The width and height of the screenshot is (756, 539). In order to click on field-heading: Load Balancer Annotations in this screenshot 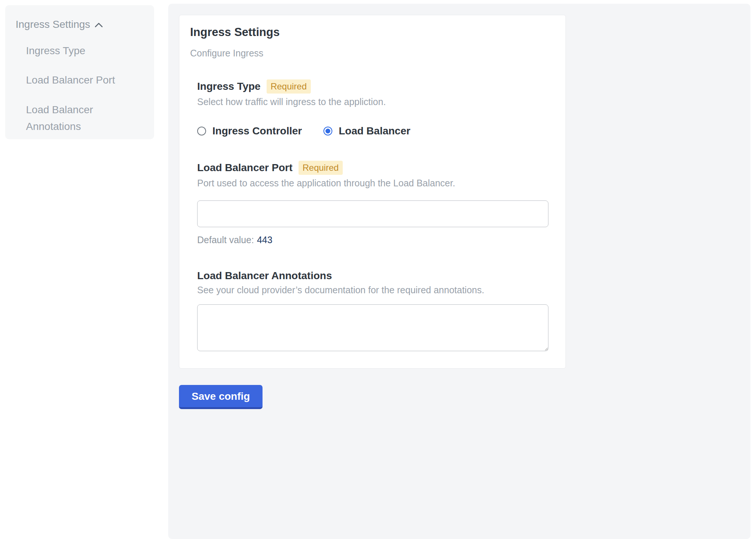, I will do `click(376, 276)`.